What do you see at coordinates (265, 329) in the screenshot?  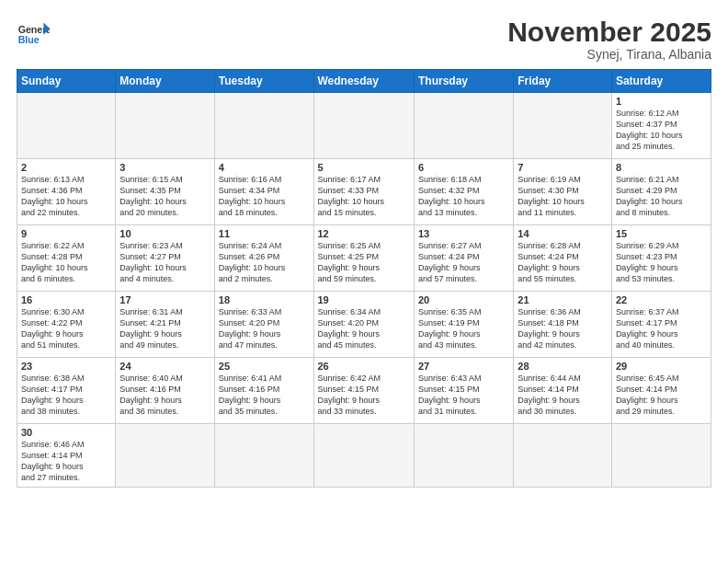 I see `day-info: Sunrise: 6:33 AM Sunset: 4:20 PM Dayligh…` at bounding box center [265, 329].